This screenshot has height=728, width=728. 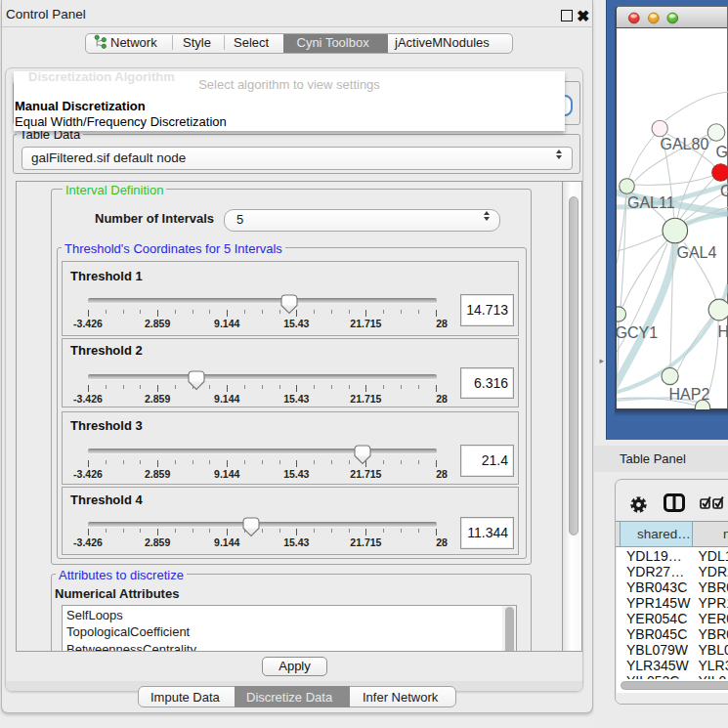 What do you see at coordinates (698, 252) in the screenshot?
I see `svg-text: GAL4` at bounding box center [698, 252].